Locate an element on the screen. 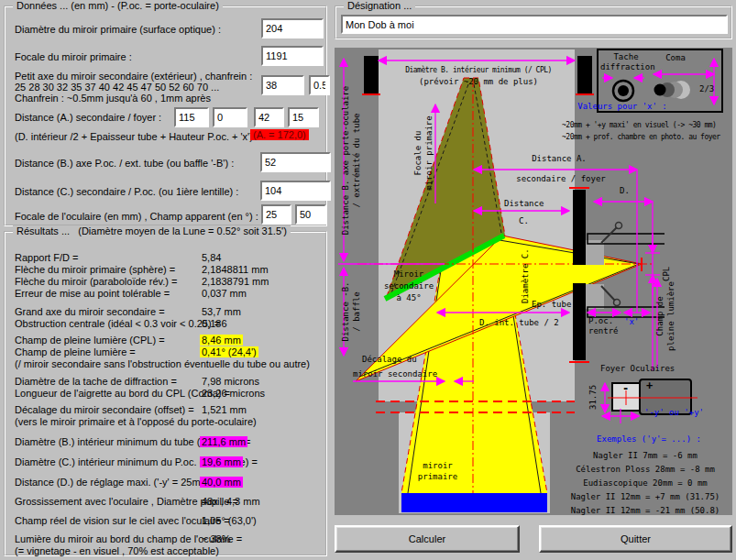 This screenshot has height=560, width=736. result-value-highlight: 211,6 mm is located at coordinates (224, 442).